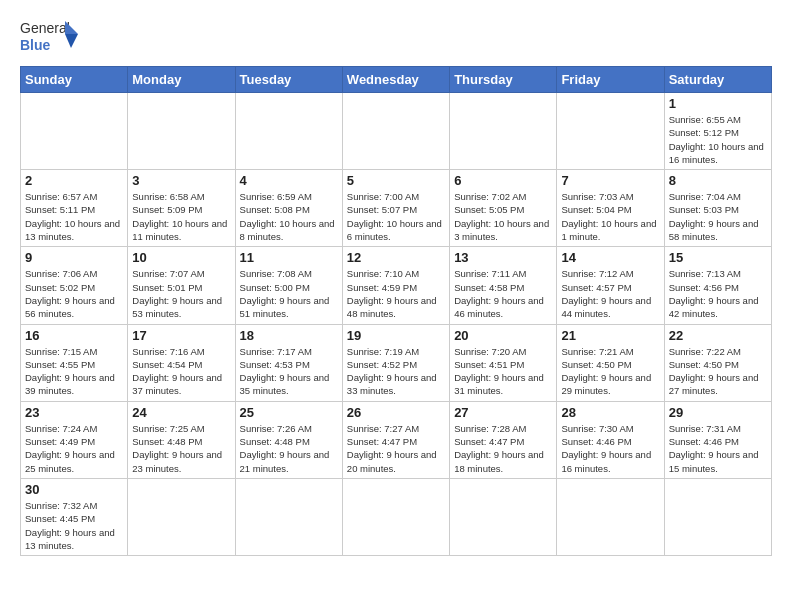  Describe the element at coordinates (504, 440) in the screenshot. I see `day-cell: 27Sunrise: 7:28 AMSunset: 4:47 PMDayligh…` at that location.